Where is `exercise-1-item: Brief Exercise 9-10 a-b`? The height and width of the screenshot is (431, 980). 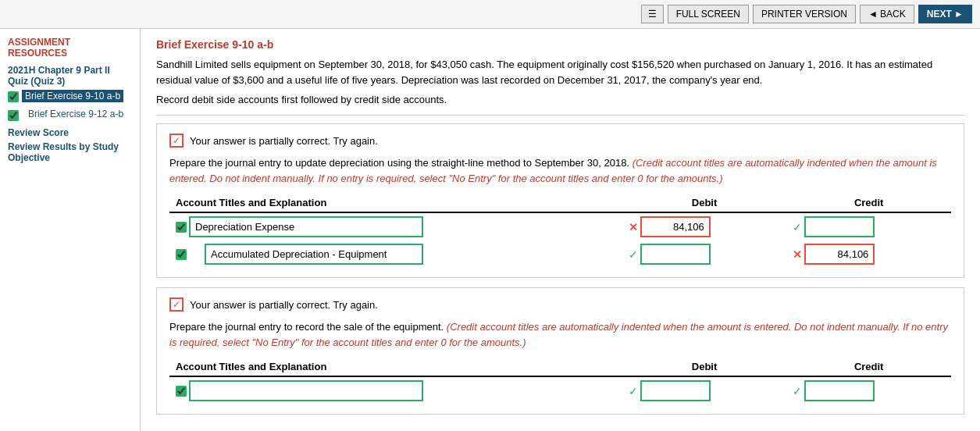
exercise-1-item: Brief Exercise 9-10 a-b is located at coordinates (70, 98).